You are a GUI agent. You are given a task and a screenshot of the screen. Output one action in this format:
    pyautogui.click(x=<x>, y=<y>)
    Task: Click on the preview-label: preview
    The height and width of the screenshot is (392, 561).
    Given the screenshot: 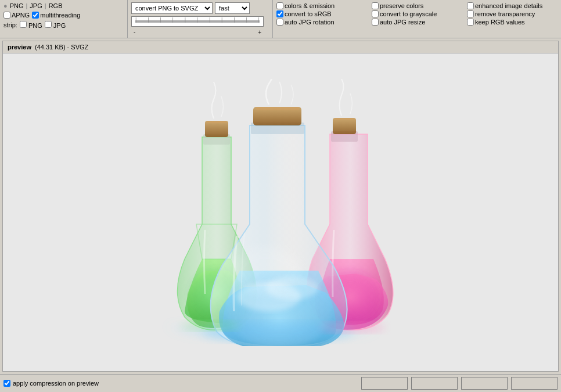 What is the action you would take?
    pyautogui.click(x=20, y=47)
    